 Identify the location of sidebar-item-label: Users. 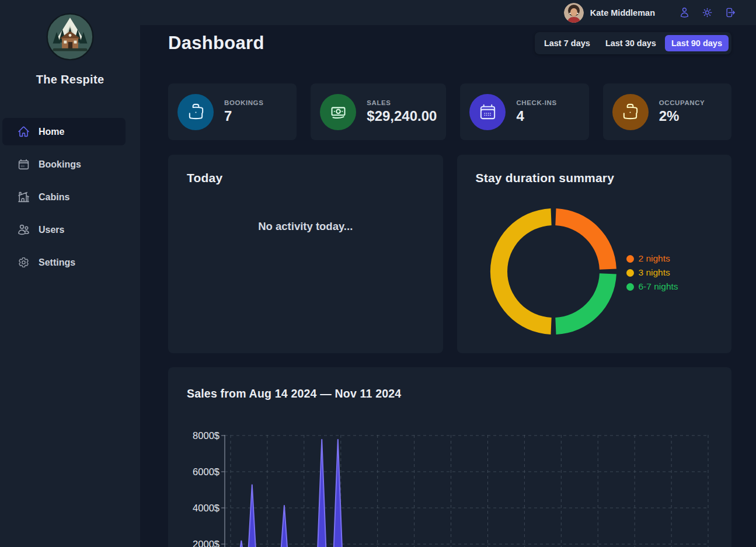
(51, 230).